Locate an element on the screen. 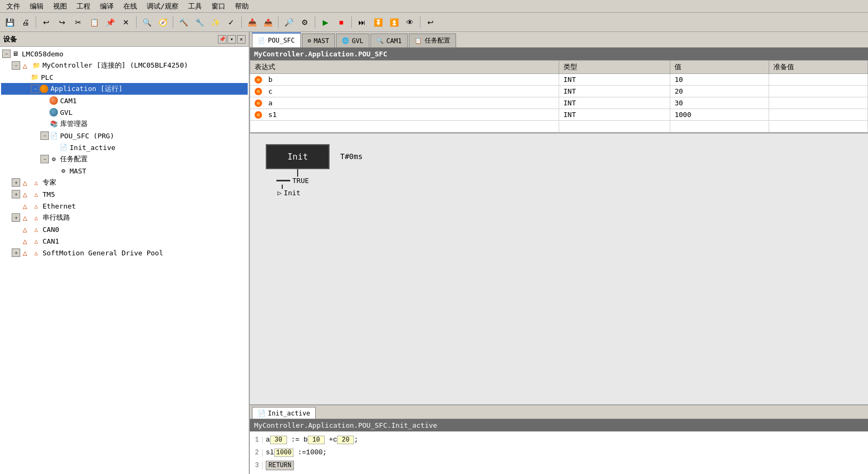 The image size is (868, 474). nav-button: 🧭 is located at coordinates (163, 22).